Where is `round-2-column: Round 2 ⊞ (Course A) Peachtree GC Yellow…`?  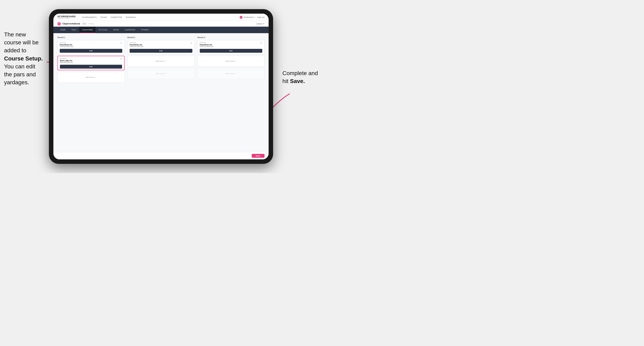
round-2-column: Round 2 ⊞ (Course A) Peachtree GC Yellow… is located at coordinates (161, 60).